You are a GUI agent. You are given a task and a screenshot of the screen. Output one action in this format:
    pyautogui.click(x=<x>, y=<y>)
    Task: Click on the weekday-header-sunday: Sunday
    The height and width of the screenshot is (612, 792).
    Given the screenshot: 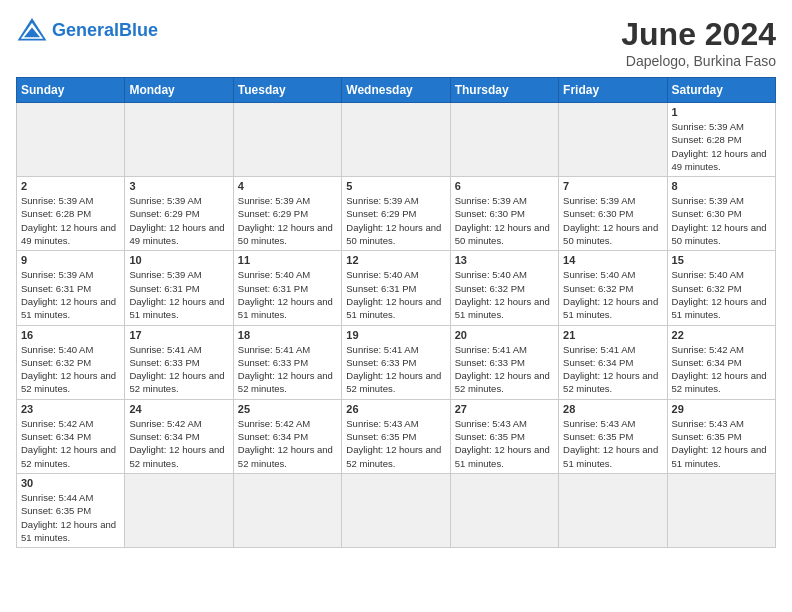 What is the action you would take?
    pyautogui.click(x=71, y=90)
    